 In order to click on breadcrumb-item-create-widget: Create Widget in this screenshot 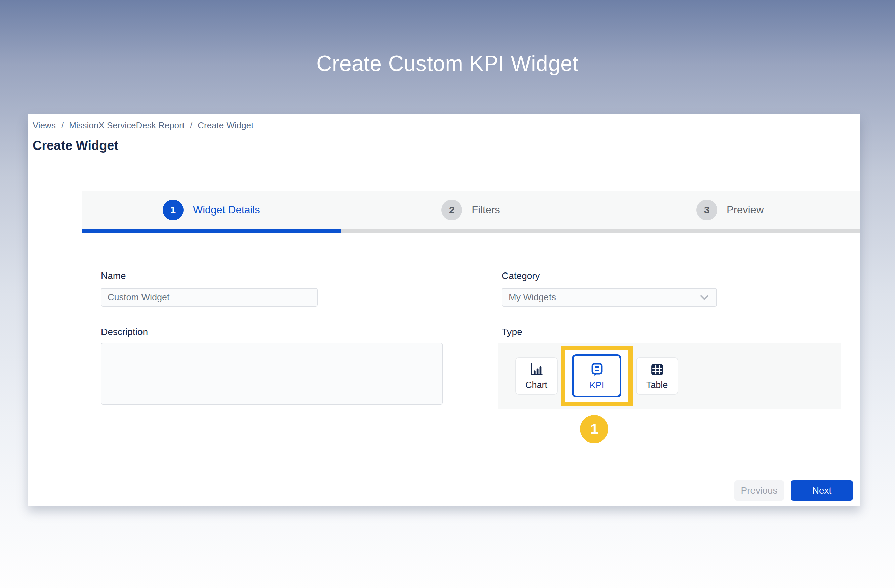, I will do `click(226, 126)`.